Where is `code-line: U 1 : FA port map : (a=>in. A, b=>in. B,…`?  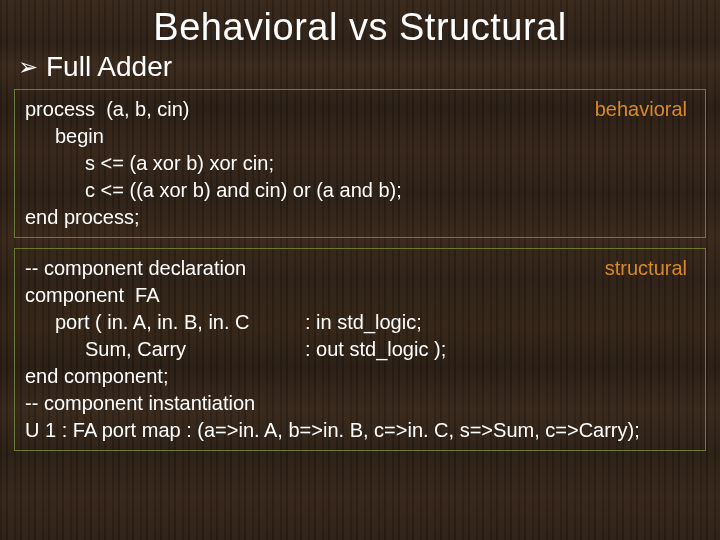 code-line: U 1 : FA port map : (a=>in. A, b=>in. B,… is located at coordinates (360, 430).